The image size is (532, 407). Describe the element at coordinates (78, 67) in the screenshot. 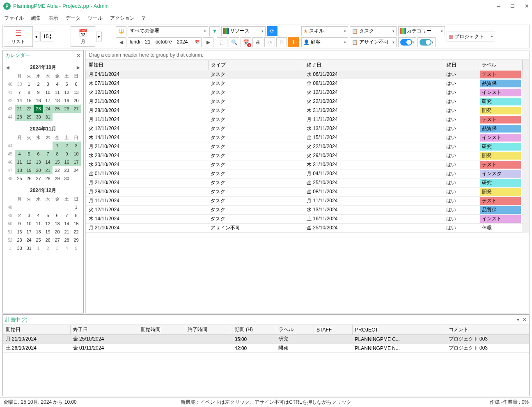

I see `cal-next: ▶` at that location.